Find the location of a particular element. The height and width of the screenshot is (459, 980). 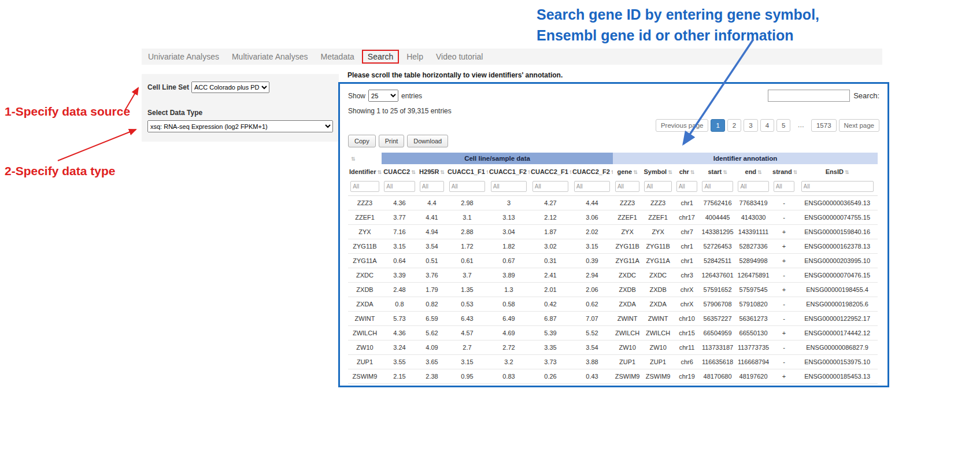

column-header-start: start⇅ is located at coordinates (718, 172).